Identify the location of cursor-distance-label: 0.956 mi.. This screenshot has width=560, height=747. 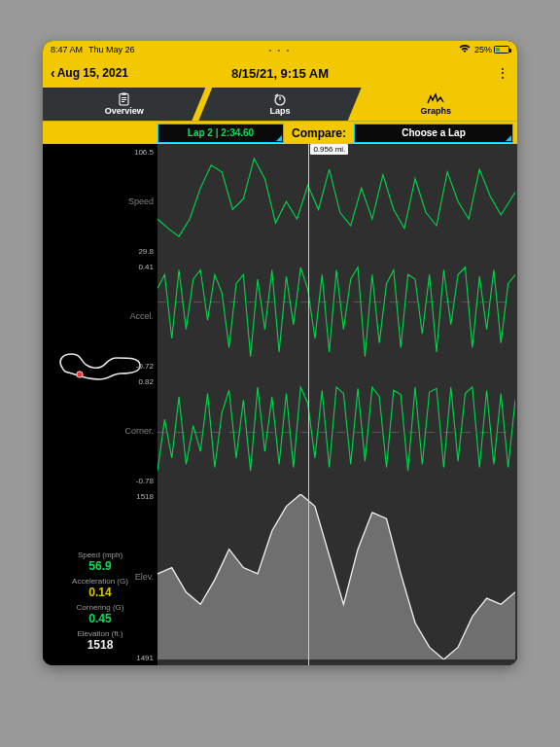
(329, 150).